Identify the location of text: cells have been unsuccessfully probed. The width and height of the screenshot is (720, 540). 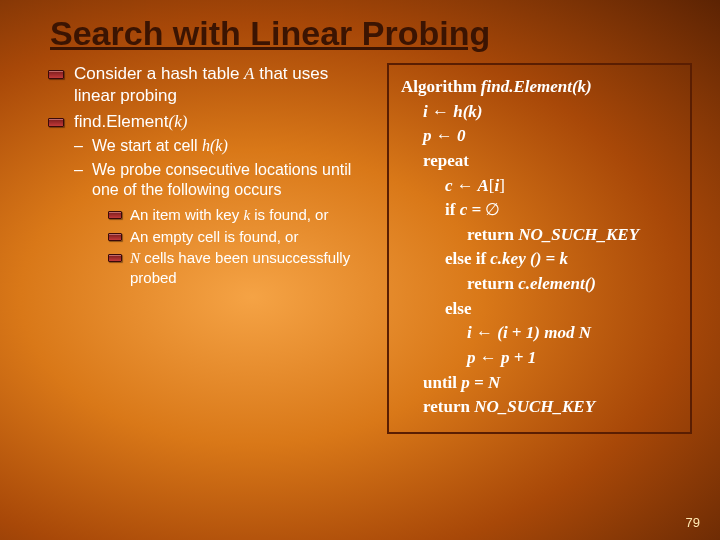
(240, 268).